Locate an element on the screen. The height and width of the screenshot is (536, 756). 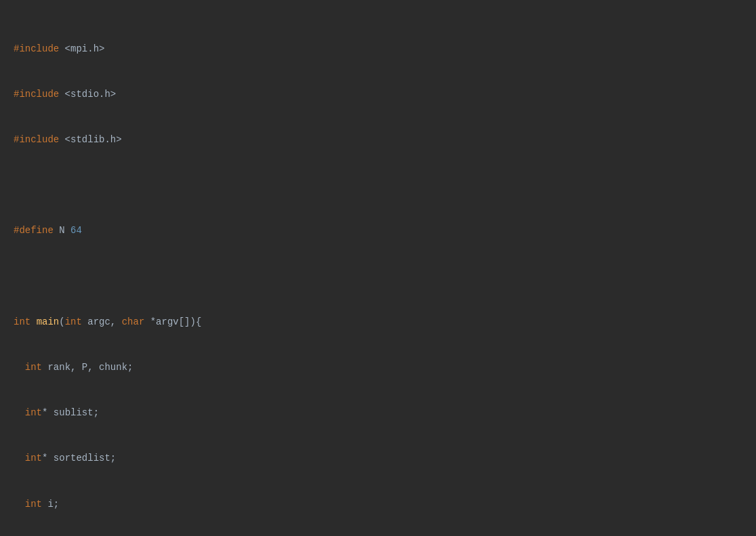
line-1: #include <mpi.h> is located at coordinates (378, 49).